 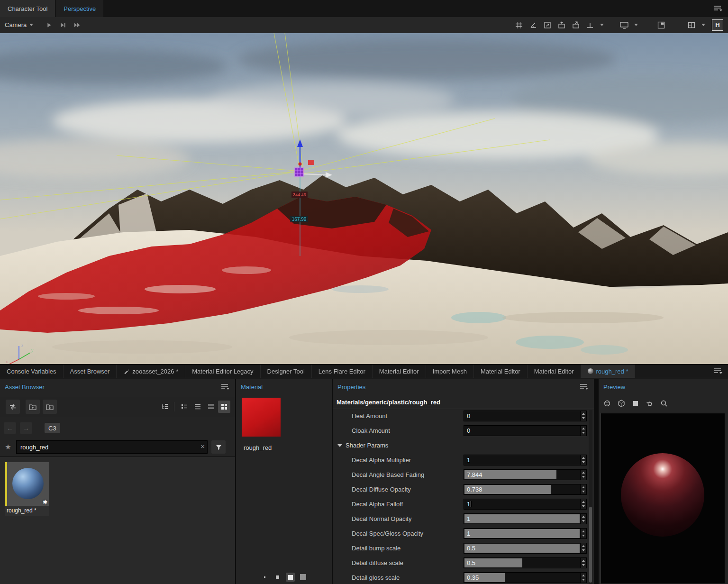 I want to click on import-asset-icon, so click(x=50, y=407).